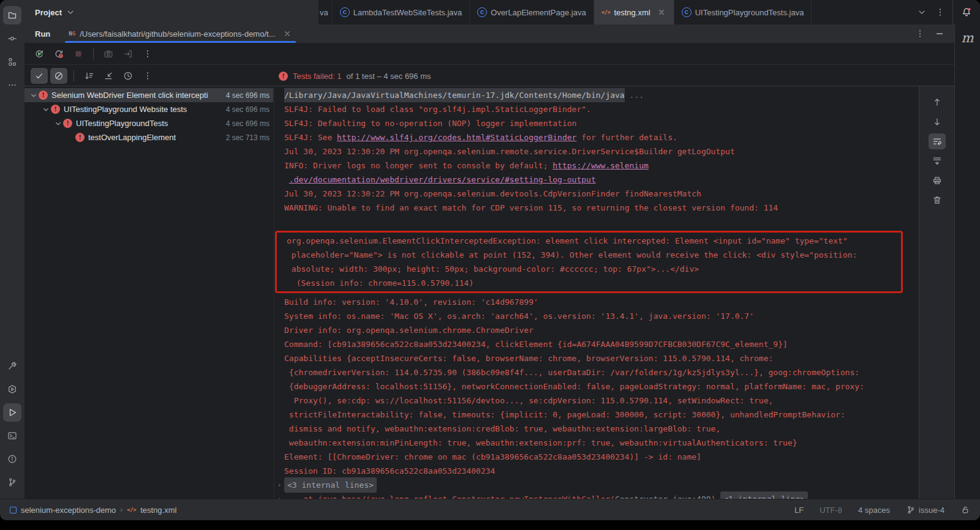  I want to click on status-bar: selenium-exceptions-demo › </> testng.xm…, so click(490, 509).